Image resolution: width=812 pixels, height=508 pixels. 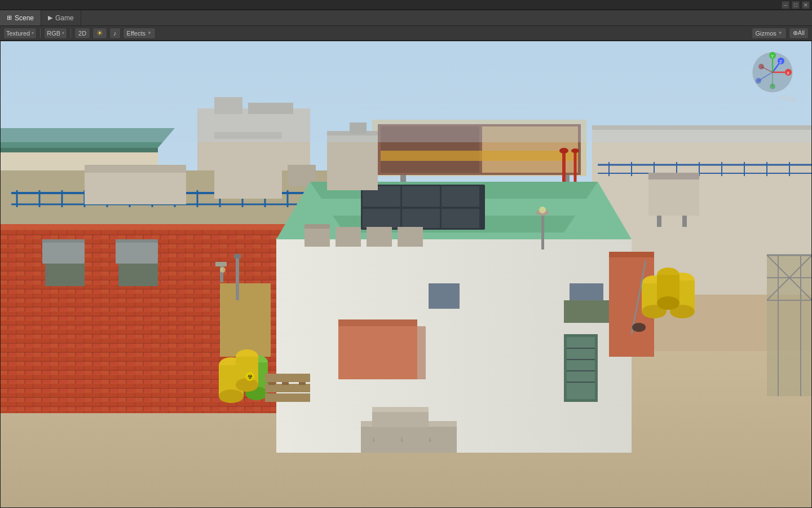 I want to click on svg-text: Z, so click(x=780, y=62).